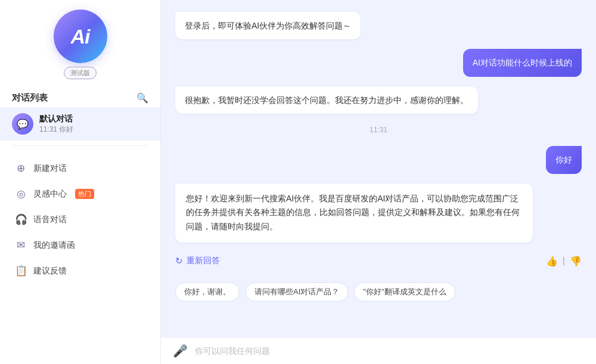 This screenshot has height=364, width=596. I want to click on voice-icon: 🎧, so click(21, 219).